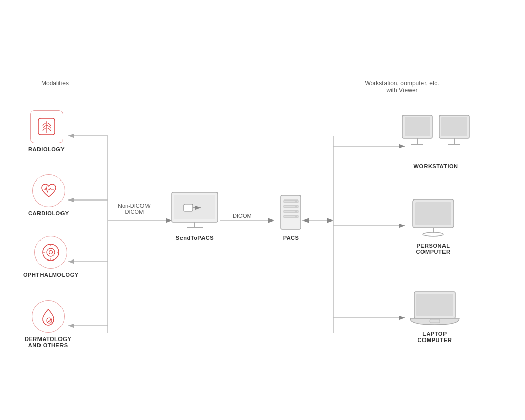  Describe the element at coordinates (195, 215) in the screenshot. I see `sendtopacs-item: SendToPACS` at that location.